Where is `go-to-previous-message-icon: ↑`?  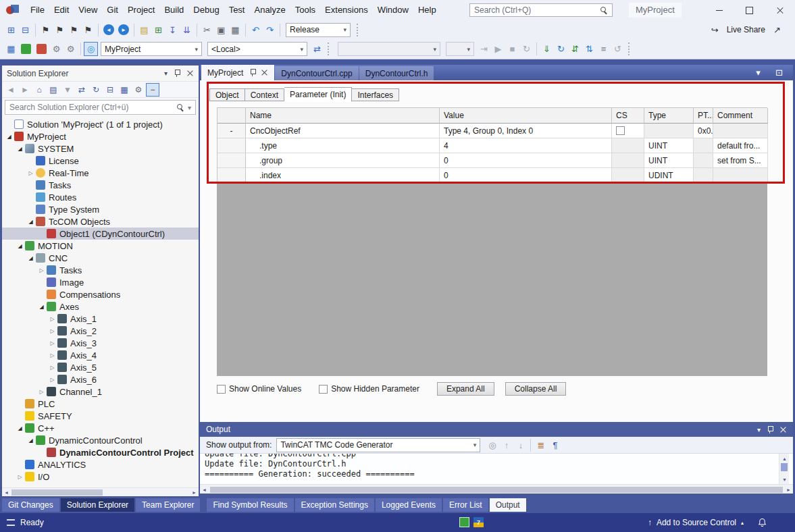
go-to-previous-message-icon: ↑ is located at coordinates (507, 446).